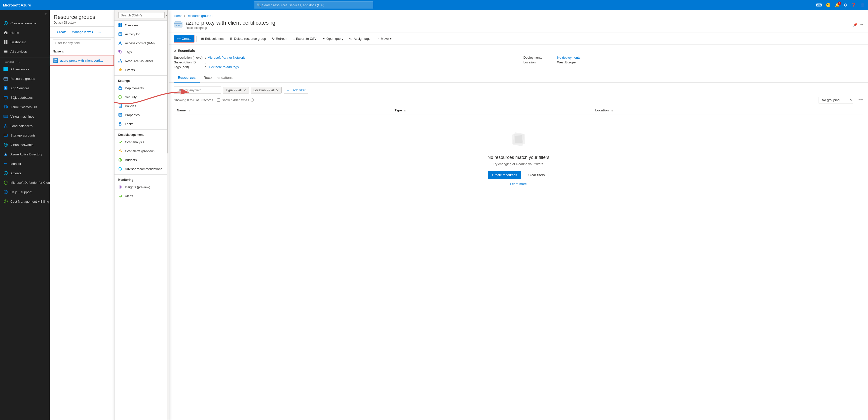 The height and width of the screenshot is (420, 868). I want to click on settings-icon: ⚙, so click(845, 5).